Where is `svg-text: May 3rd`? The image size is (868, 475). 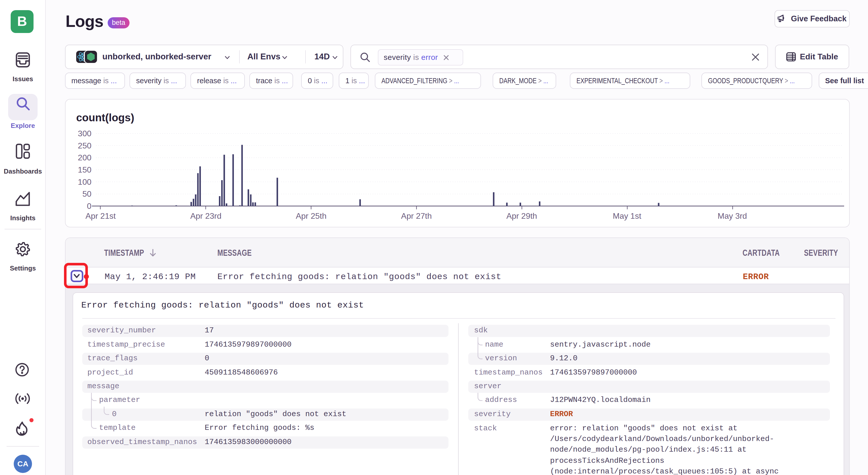
svg-text: May 3rd is located at coordinates (733, 216).